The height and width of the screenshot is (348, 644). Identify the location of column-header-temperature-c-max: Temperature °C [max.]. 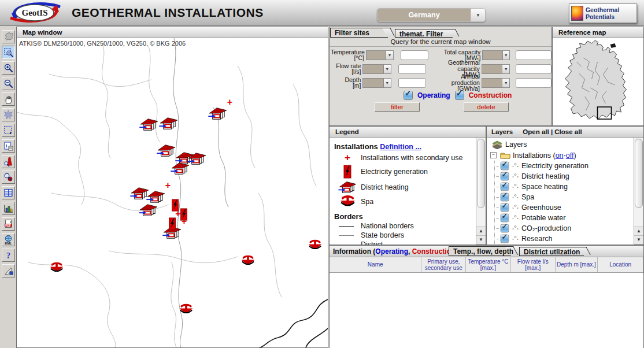
(488, 265).